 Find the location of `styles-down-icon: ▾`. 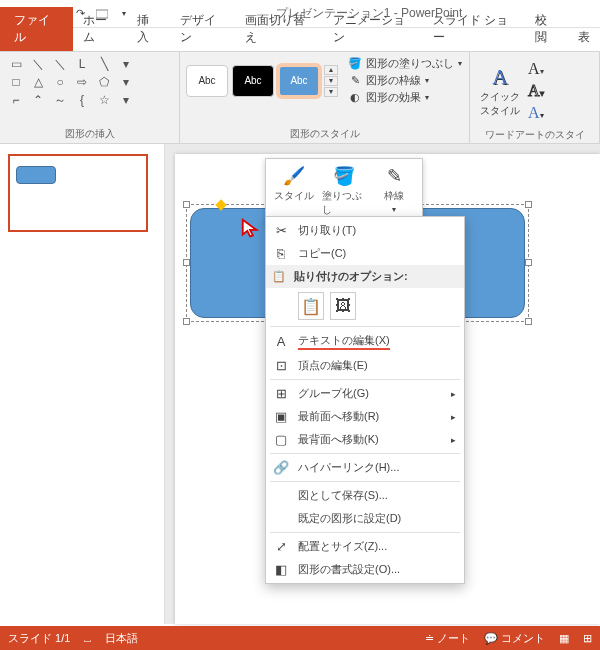

styles-down-icon: ▾ is located at coordinates (331, 81).